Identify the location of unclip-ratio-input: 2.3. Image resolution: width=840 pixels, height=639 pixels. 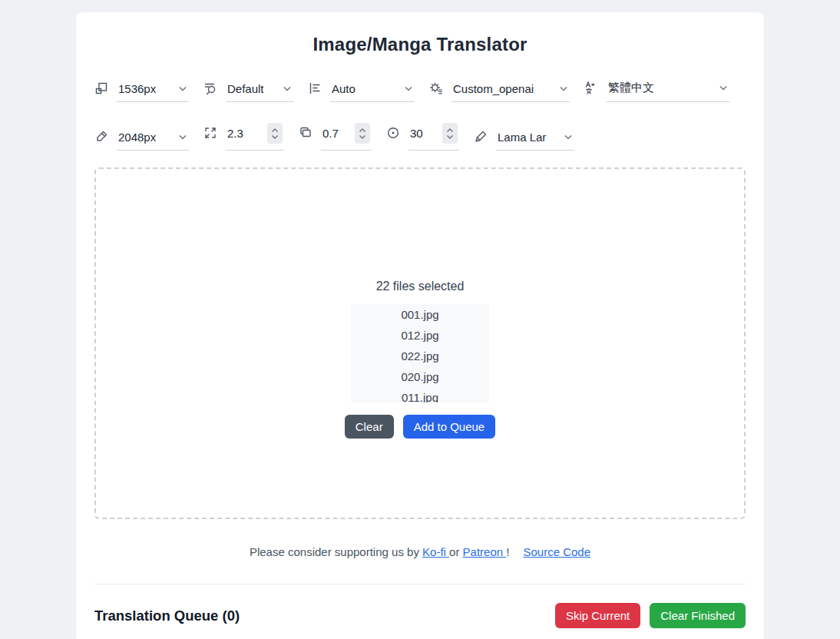
(255, 135).